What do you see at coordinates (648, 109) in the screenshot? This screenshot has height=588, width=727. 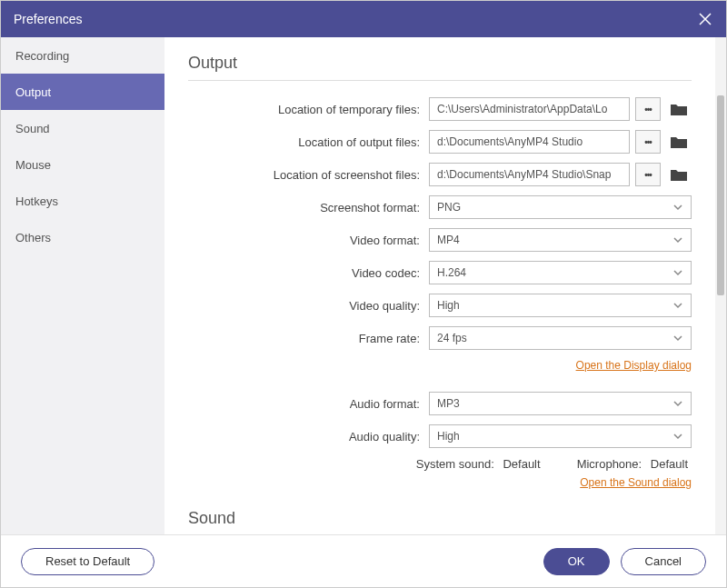 I see `browse-temp-files-button: •••` at bounding box center [648, 109].